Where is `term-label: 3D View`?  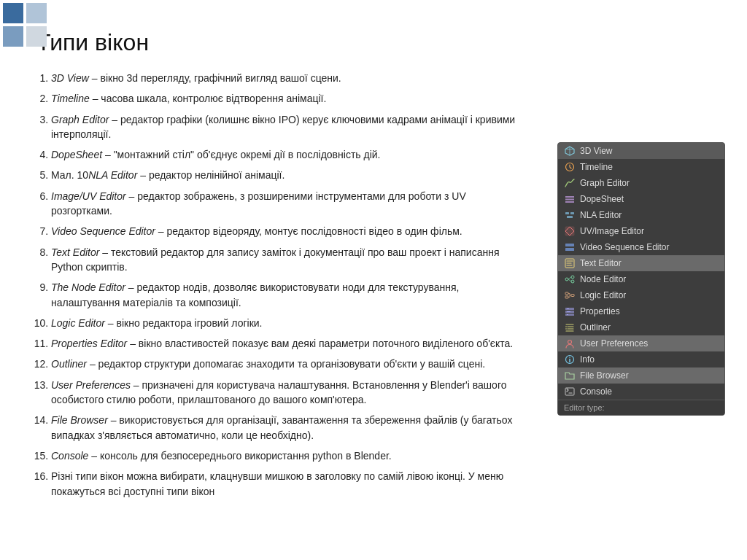
term-label: 3D View is located at coordinates (70, 78).